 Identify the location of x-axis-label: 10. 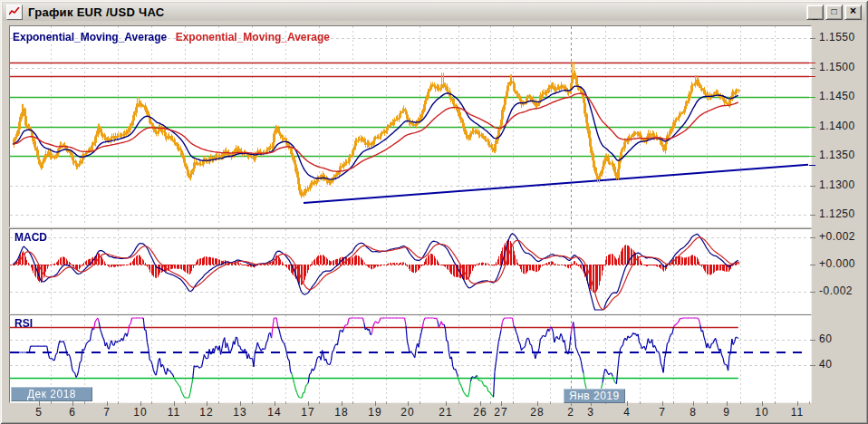
(761, 412).